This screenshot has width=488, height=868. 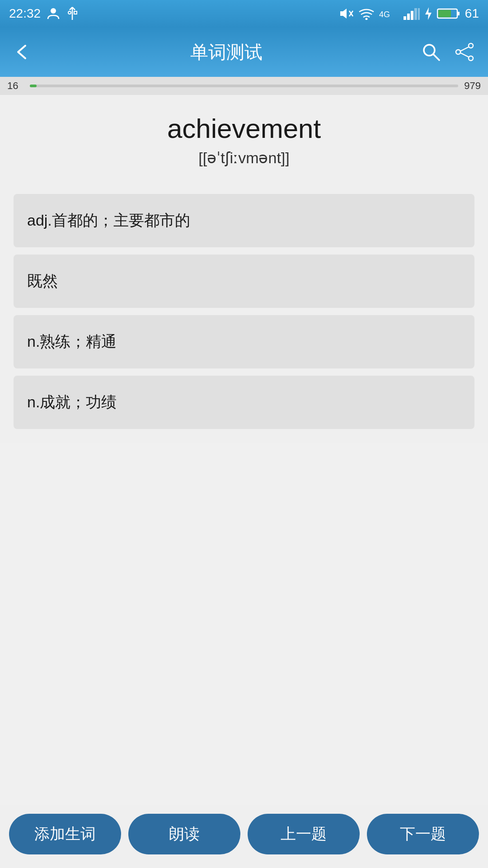 What do you see at coordinates (23, 52) in the screenshot?
I see `back-arrow-icon` at bounding box center [23, 52].